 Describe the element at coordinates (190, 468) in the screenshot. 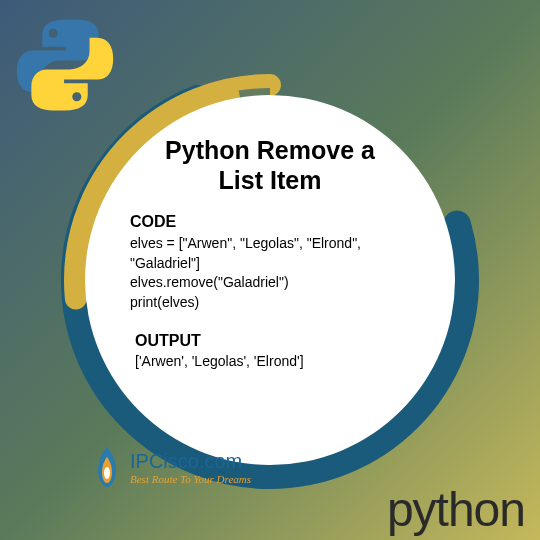

I see `ipcisco-text: IPCisco.com Best Route To Your Dreams` at that location.